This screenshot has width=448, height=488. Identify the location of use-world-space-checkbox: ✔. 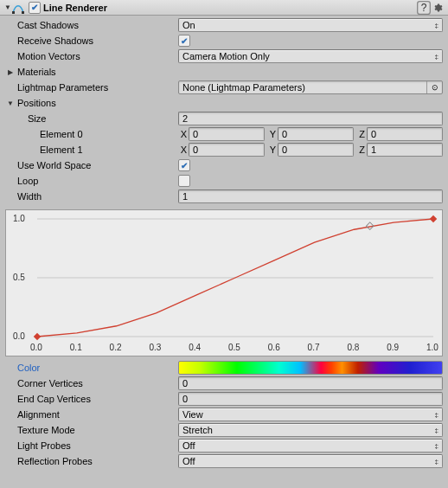
(184, 165).